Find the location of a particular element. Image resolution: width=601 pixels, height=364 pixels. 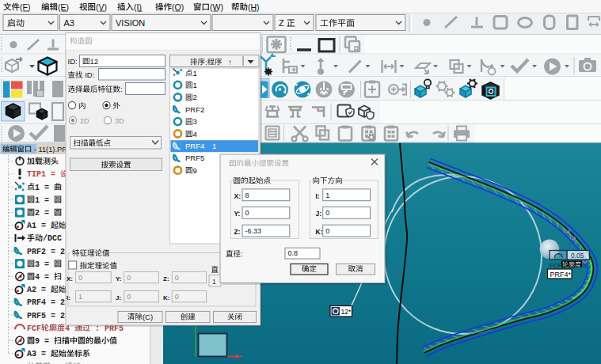

svg-text: (E) is located at coordinates (63, 7).